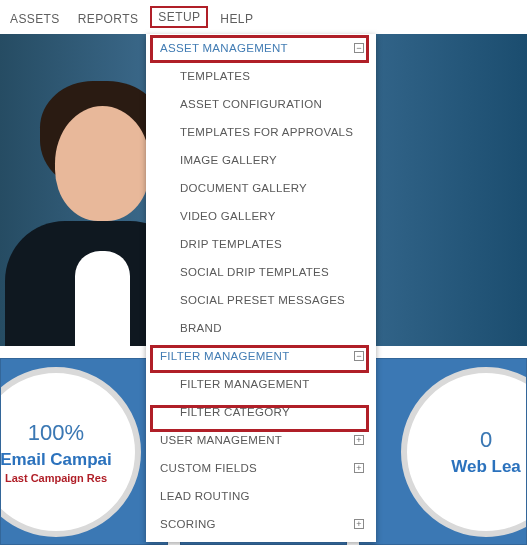  Describe the element at coordinates (224, 48) in the screenshot. I see `menu-label: ASSET MANAGEMENT` at that location.